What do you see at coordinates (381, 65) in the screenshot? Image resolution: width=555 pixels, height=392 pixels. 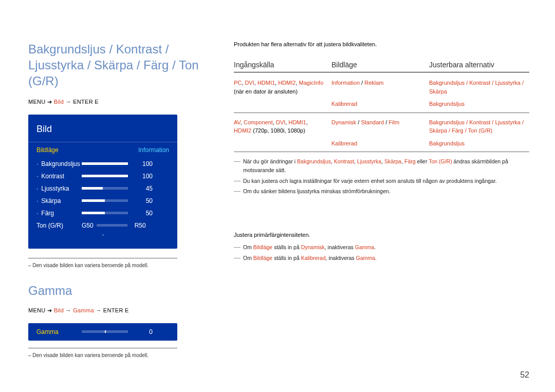 I see `table-header: Ingångskälla Bildläge Justerbara alterna…` at bounding box center [381, 65].